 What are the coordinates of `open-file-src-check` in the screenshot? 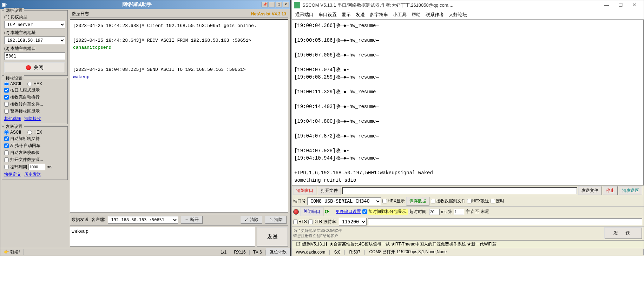 It's located at (6, 160).